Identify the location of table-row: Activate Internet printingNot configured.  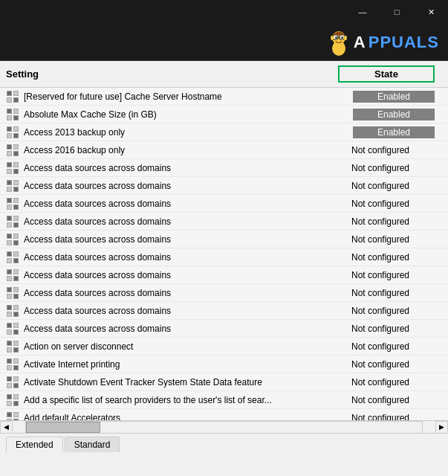
(224, 364).